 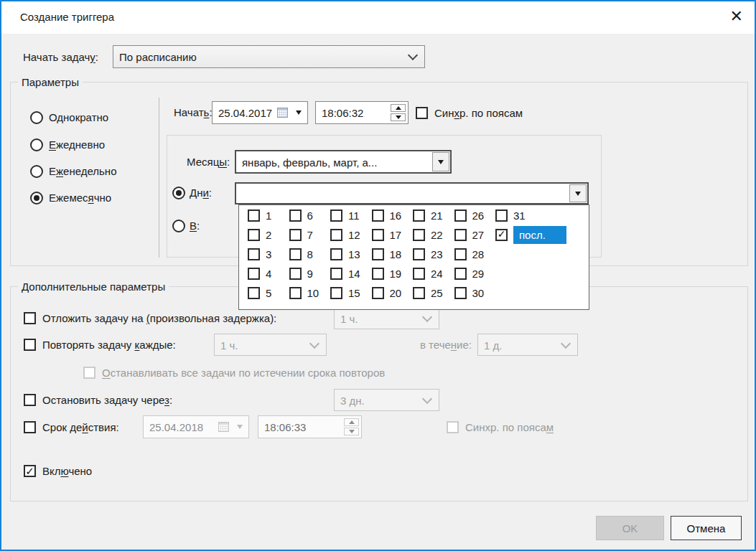 I want to click on day-label: посл., so click(x=540, y=235).